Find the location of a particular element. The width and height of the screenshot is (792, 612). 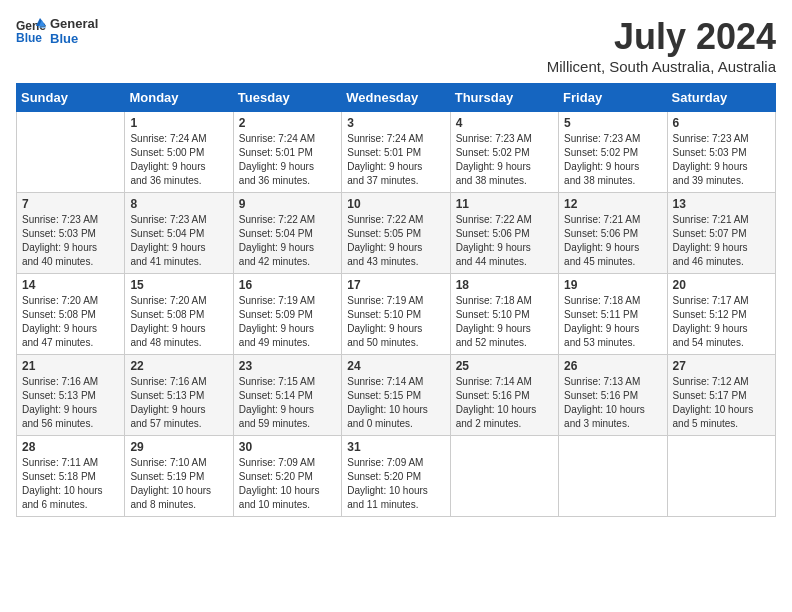

day-number: 15 is located at coordinates (178, 285).